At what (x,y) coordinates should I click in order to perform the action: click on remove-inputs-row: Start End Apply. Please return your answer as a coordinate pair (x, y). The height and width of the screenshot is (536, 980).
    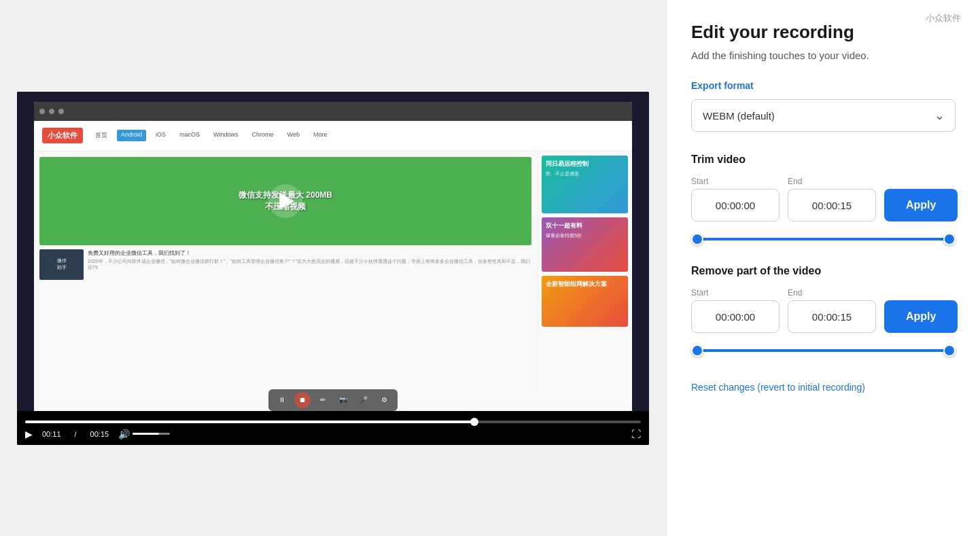
    Looking at the image, I should click on (824, 310).